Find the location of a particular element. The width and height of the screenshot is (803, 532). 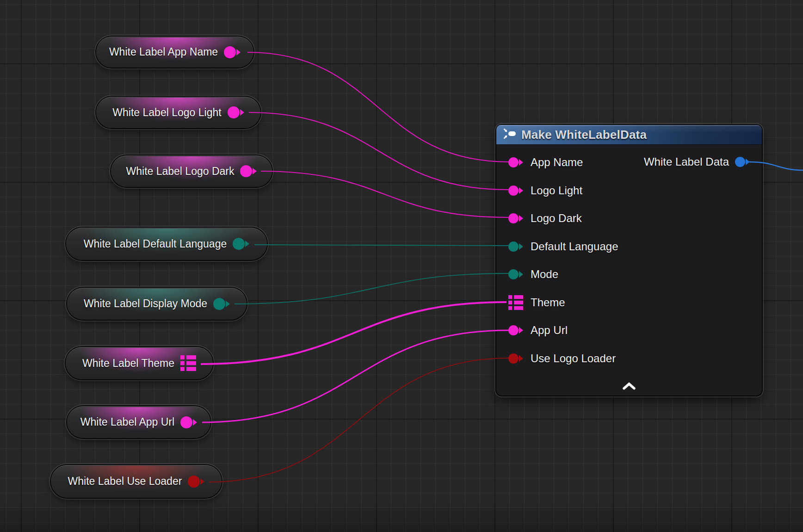

variable-node-label: White Label Default Language is located at coordinates (155, 244).